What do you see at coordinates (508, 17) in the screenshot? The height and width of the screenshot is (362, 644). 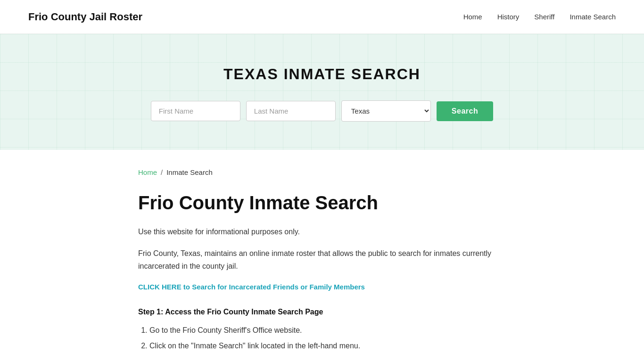 I see `nav-history: History` at bounding box center [508, 17].